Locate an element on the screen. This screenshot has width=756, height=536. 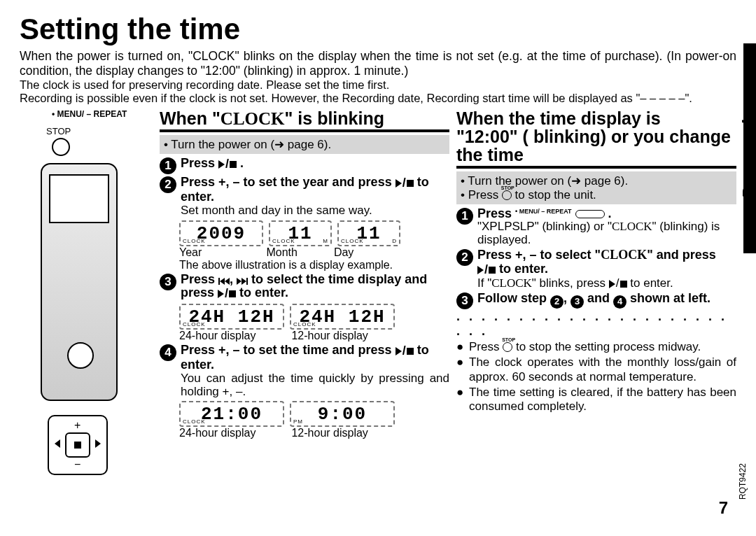
intro-para-2: The clock is used for preserving recordi… is located at coordinates (378, 85).